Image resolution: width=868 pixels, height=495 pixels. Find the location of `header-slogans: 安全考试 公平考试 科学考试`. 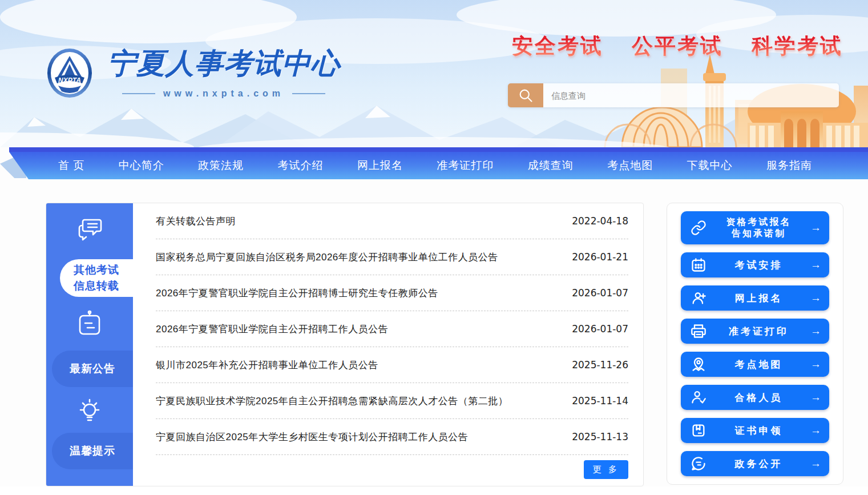

header-slogans: 安全考试 公平考试 科学考试 is located at coordinates (677, 46).